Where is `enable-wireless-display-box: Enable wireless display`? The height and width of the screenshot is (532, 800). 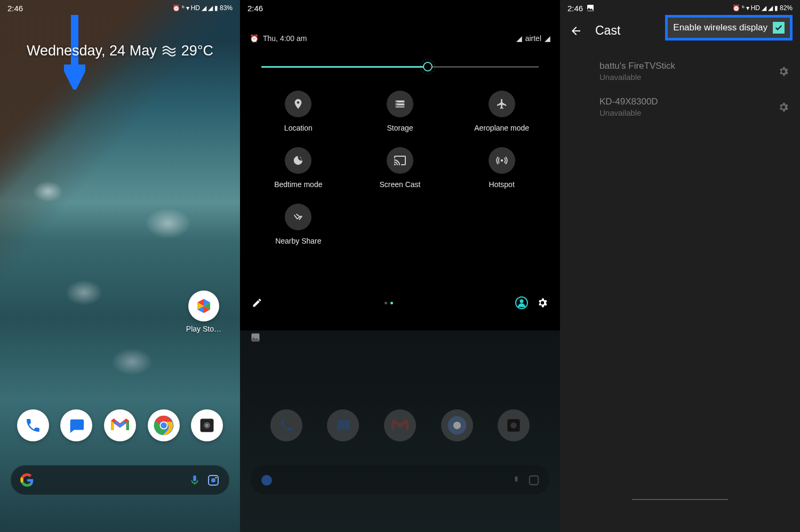 enable-wireless-display-box: Enable wireless display is located at coordinates (729, 28).